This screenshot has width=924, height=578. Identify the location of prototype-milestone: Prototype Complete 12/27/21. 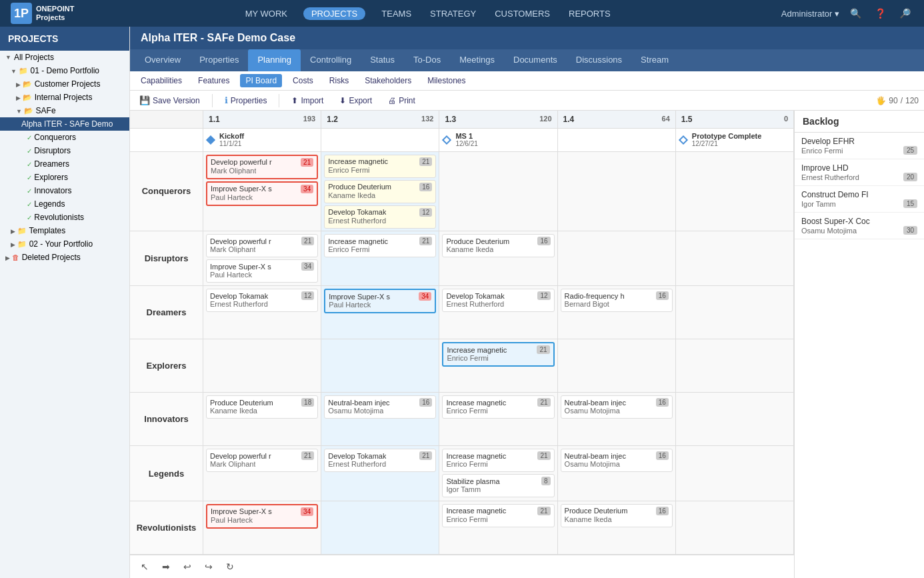
(721, 140).